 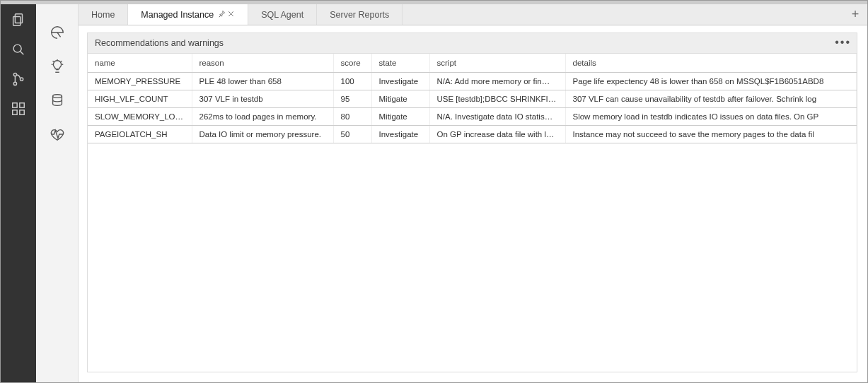 What do you see at coordinates (103, 14) in the screenshot?
I see `tab-home: Home` at bounding box center [103, 14].